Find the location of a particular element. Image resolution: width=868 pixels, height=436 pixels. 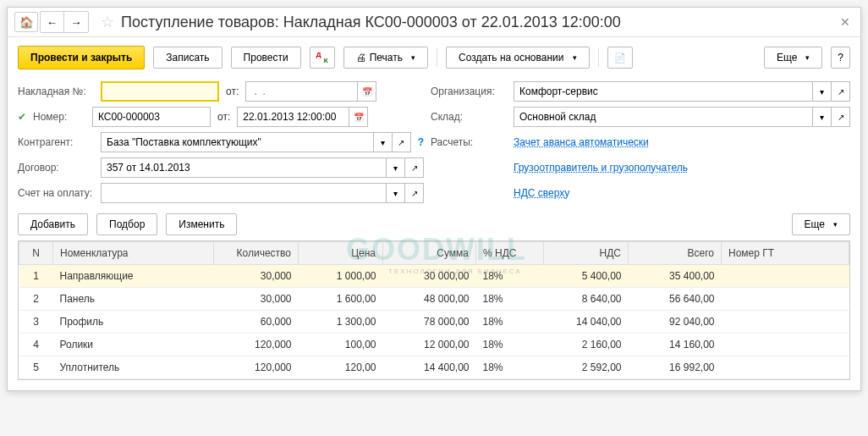

doc-icon is located at coordinates (620, 58).